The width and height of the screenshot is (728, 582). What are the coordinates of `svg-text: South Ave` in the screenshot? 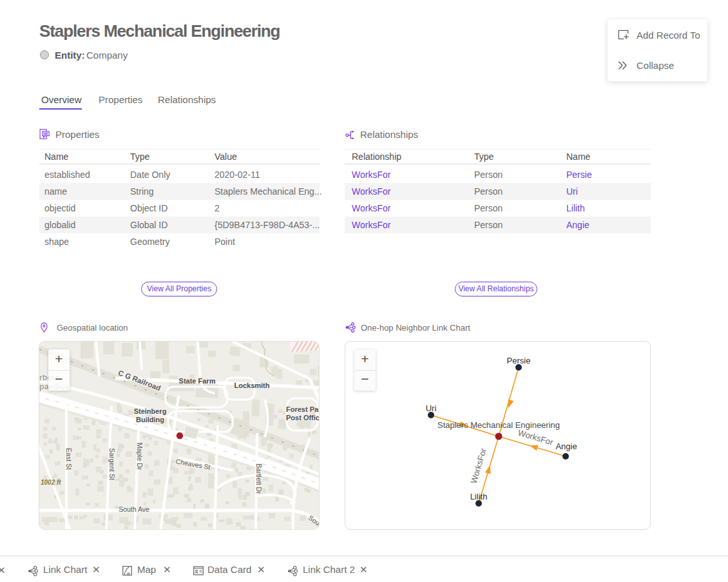 It's located at (134, 509).